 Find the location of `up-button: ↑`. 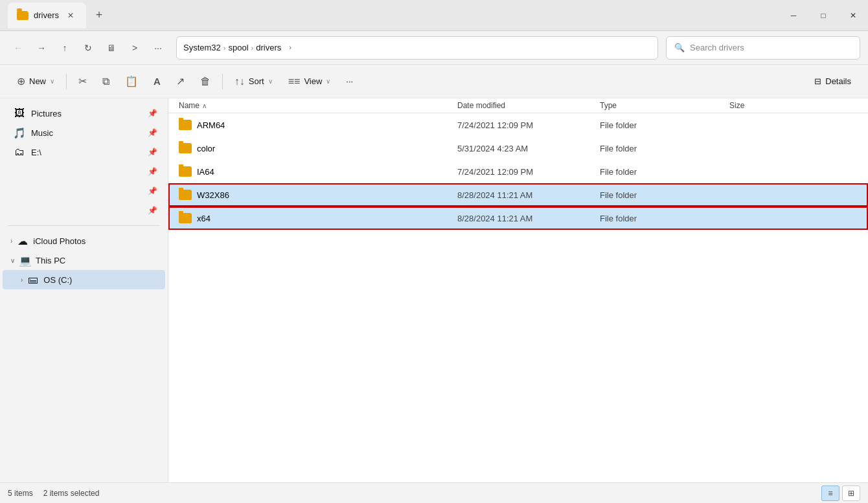

up-button: ↑ is located at coordinates (65, 48).